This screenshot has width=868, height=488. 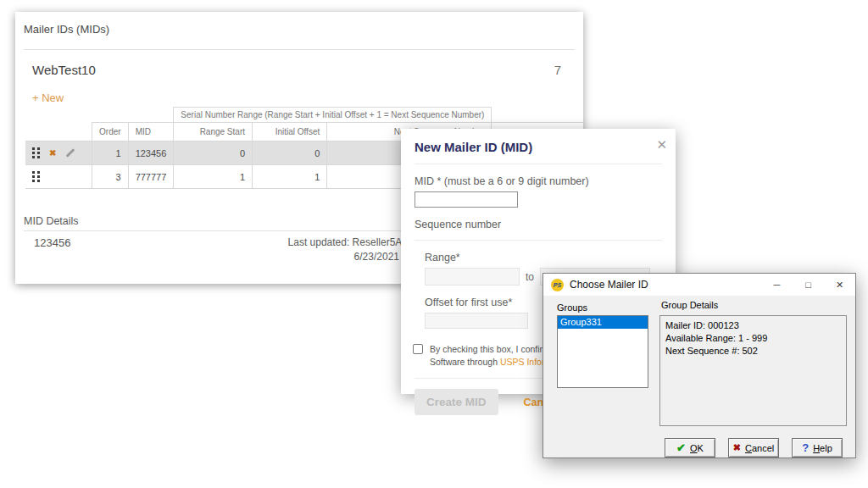 I want to click on group-details-label: Group Details, so click(x=690, y=305).